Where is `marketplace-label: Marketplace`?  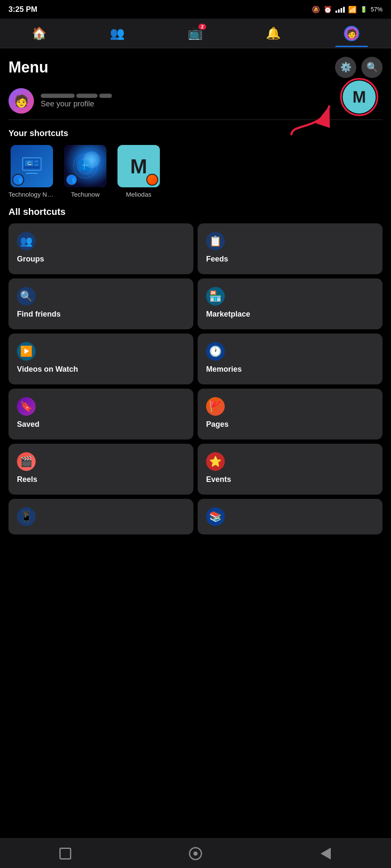 marketplace-label: Marketplace is located at coordinates (290, 314).